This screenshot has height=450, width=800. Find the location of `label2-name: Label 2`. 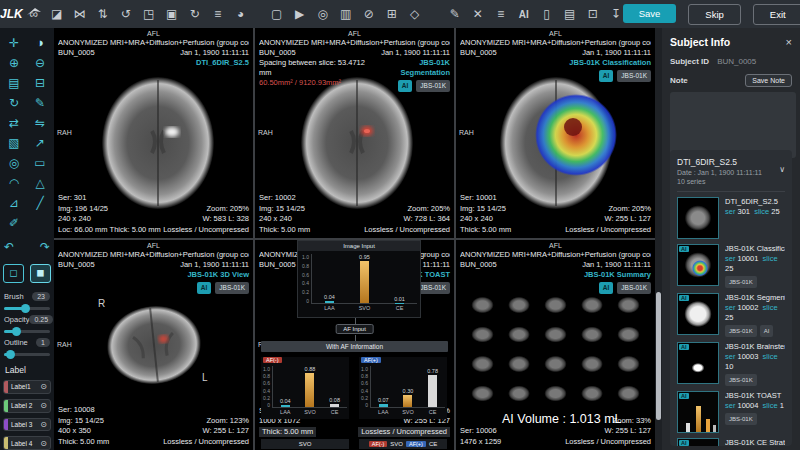

label2-name: Label 2 is located at coordinates (24, 406).